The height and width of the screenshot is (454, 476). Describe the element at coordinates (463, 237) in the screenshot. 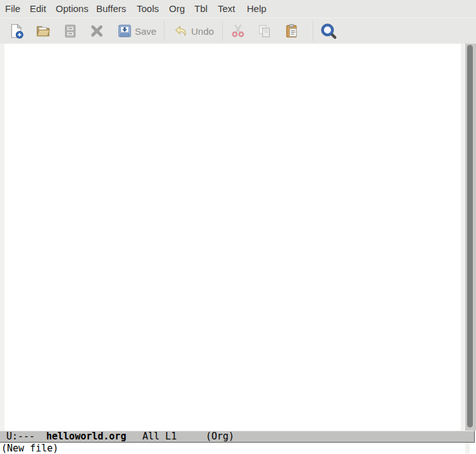

I see `right-fringe` at that location.